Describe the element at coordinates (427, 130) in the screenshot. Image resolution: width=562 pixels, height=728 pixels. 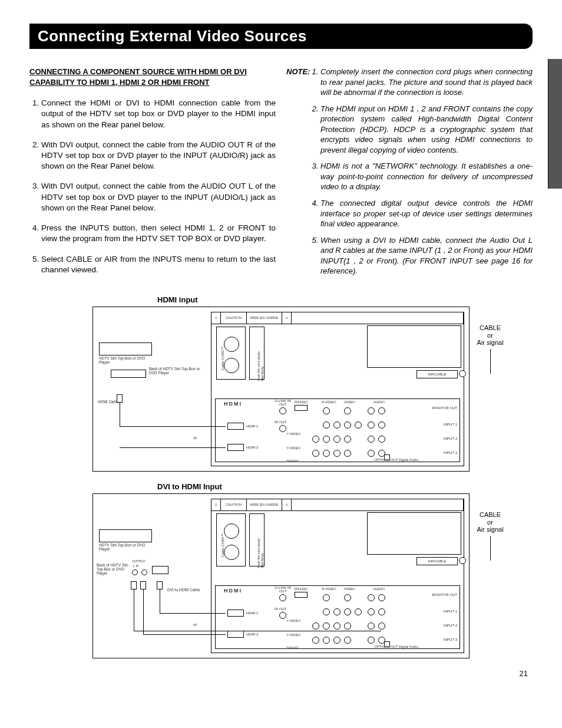
I see `note-item: The HDMI input on HDMI 1 , 2 and FRONT c…` at that location.